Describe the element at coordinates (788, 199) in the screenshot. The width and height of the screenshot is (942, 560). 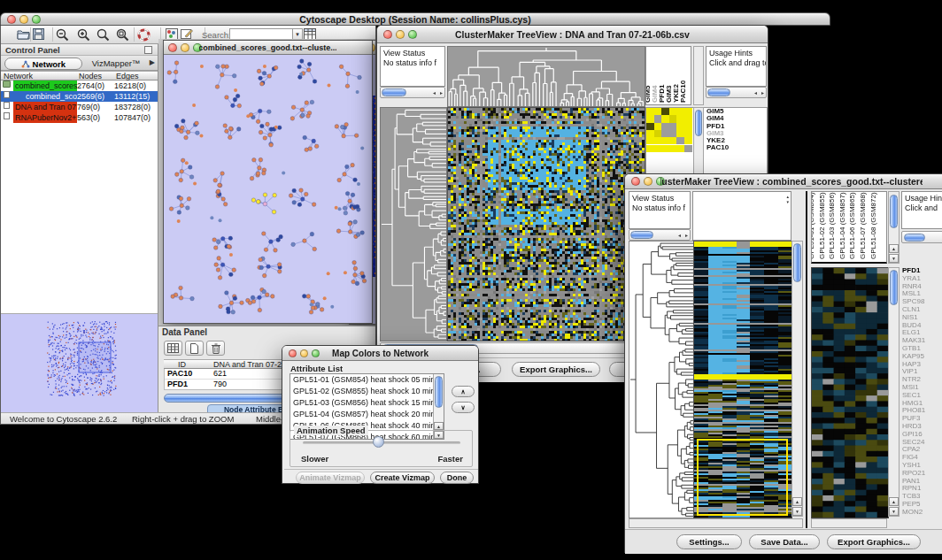
I see `label-scroll-arrows: ▴▾` at that location.